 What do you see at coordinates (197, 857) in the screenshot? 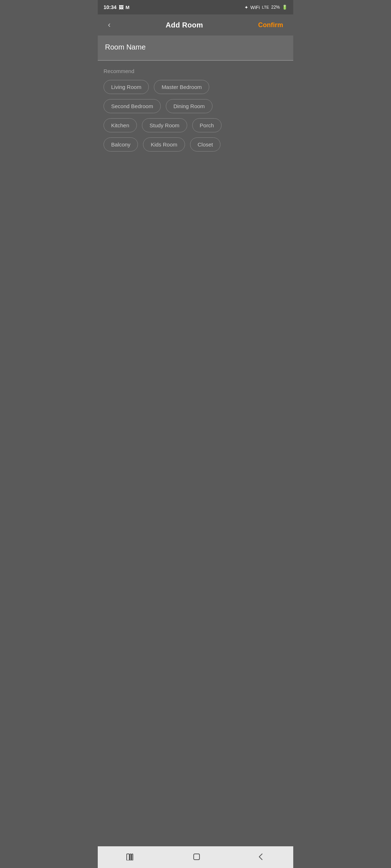
I see `nav-home-button` at bounding box center [197, 857].